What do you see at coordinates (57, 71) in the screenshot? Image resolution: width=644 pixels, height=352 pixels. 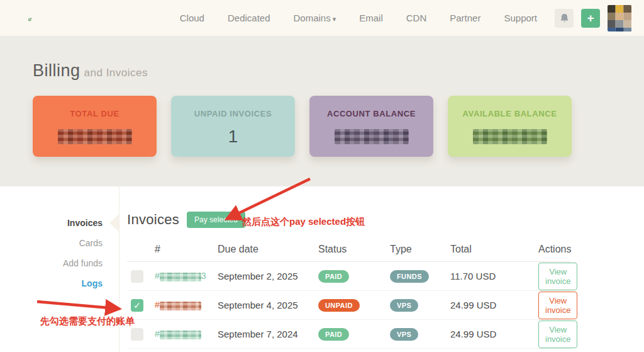 I see `page-title-main: Billing` at bounding box center [57, 71].